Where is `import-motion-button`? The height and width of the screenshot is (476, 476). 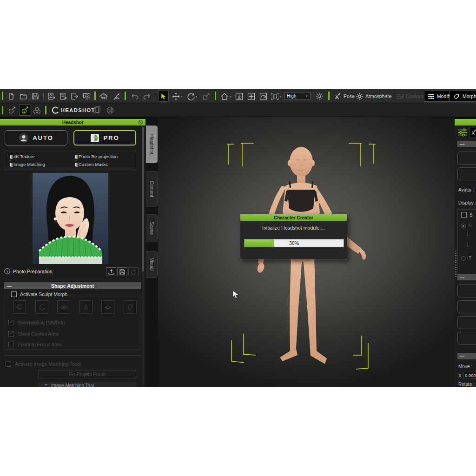 import-motion-button is located at coordinates (63, 96).